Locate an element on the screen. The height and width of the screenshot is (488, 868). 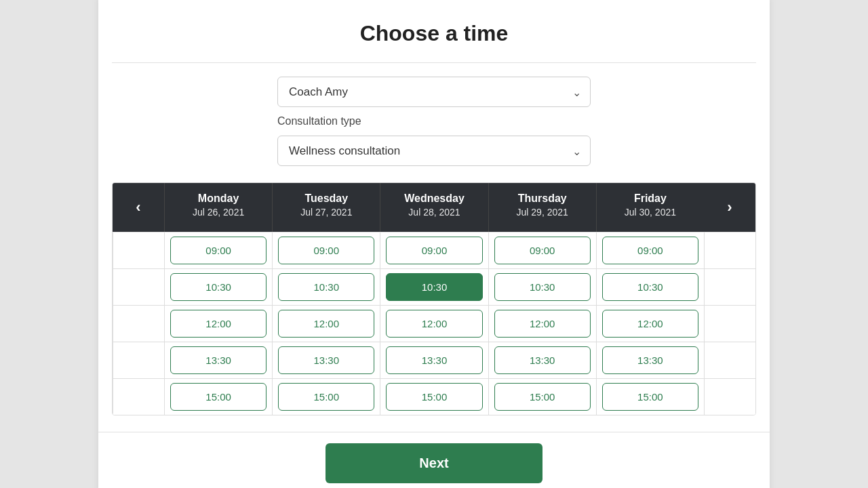
time-button-wed-1030: 10:30 is located at coordinates (434, 287).